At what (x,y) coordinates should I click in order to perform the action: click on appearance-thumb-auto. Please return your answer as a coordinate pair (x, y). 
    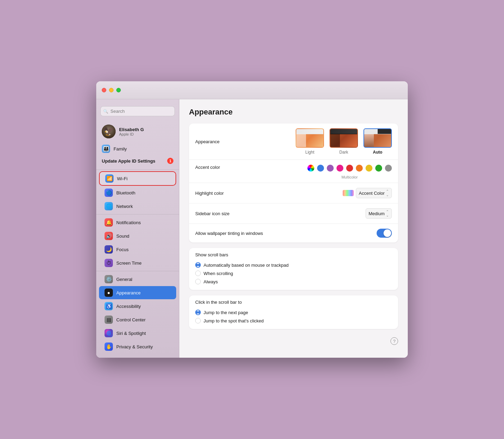
    Looking at the image, I should click on (378, 138).